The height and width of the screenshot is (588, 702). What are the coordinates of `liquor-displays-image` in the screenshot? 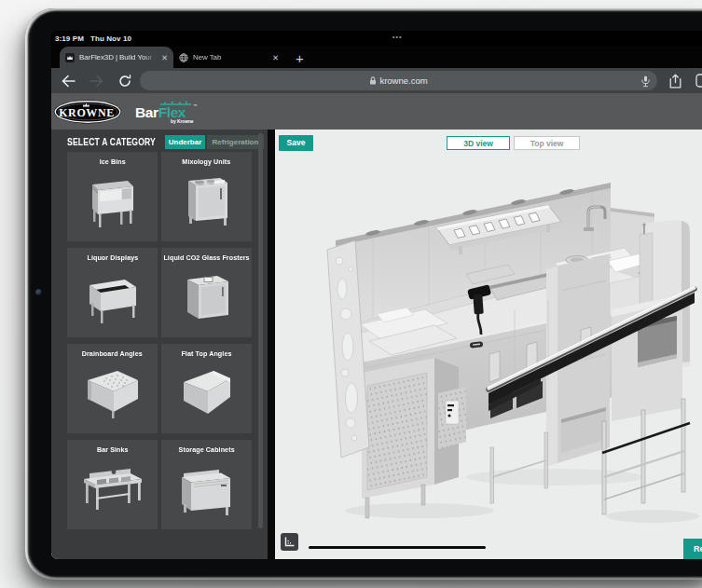 It's located at (113, 300).